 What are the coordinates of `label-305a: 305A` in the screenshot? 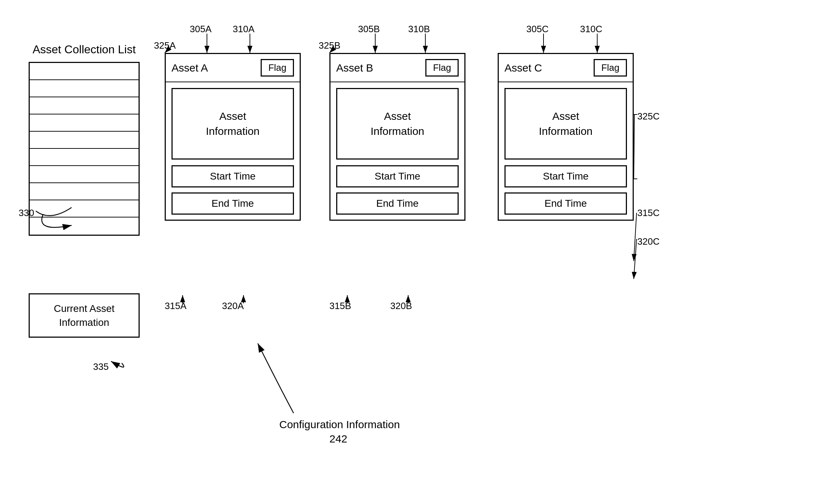 It's located at (201, 29).